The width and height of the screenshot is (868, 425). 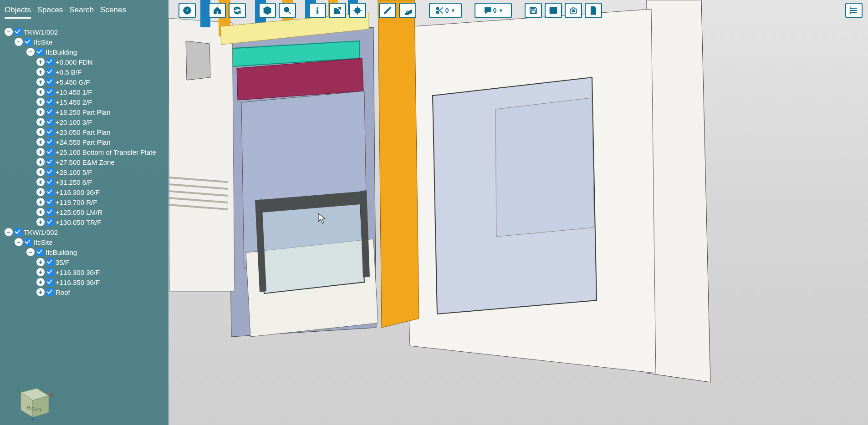 What do you see at coordinates (18, 12) in the screenshot?
I see `tab-objects: Objects` at bounding box center [18, 12].